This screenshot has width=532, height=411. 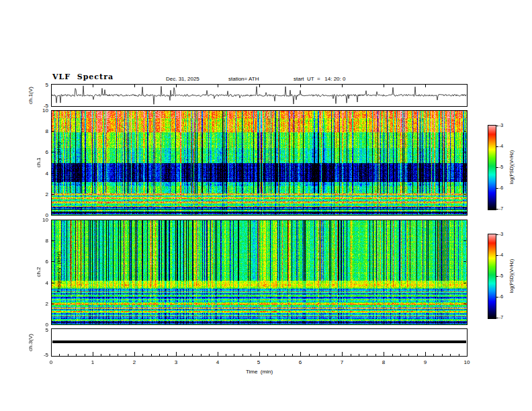 I want to click on ch1-colorbar-canvas, so click(x=492, y=168).